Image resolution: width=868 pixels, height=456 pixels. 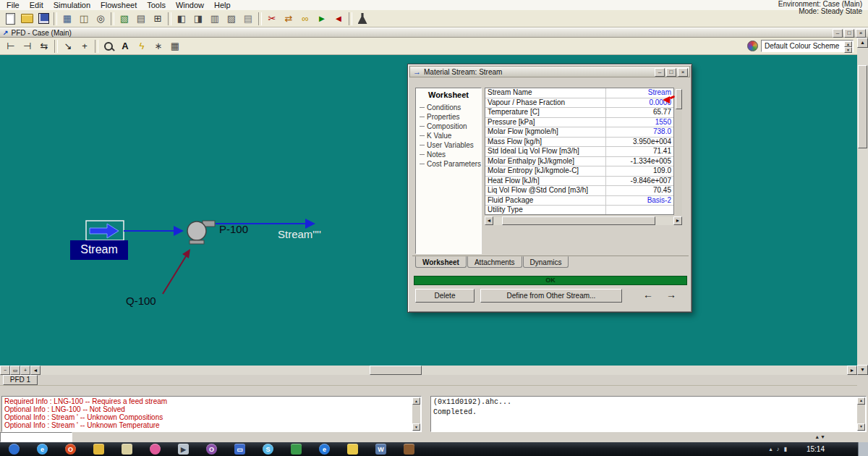 I want to click on zoom-out-button: −, so click(x=5, y=371).